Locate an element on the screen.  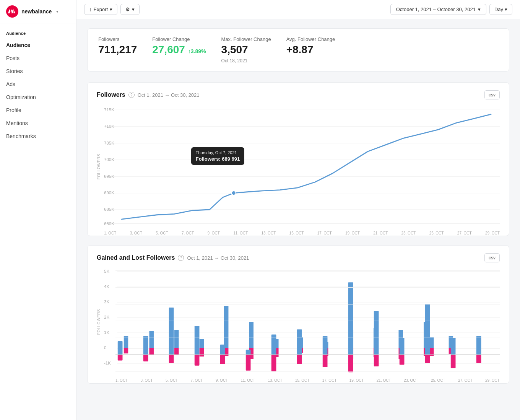
bar-x-tick-7: 13. OCT is located at coordinates (275, 380).